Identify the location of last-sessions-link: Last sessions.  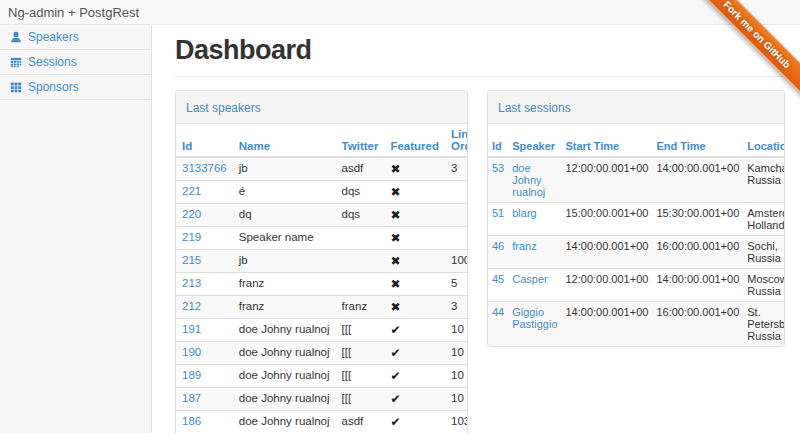
(534, 108).